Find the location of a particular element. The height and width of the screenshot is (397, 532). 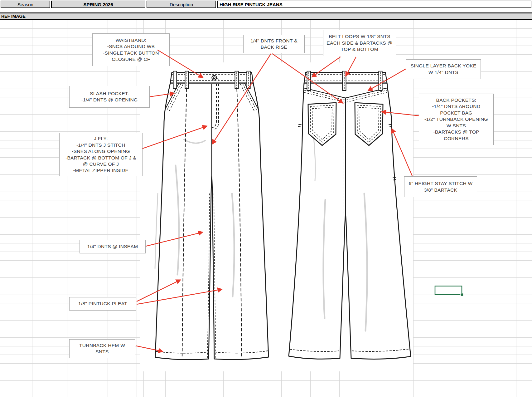

season-label-cell: Season is located at coordinates (26, 4).